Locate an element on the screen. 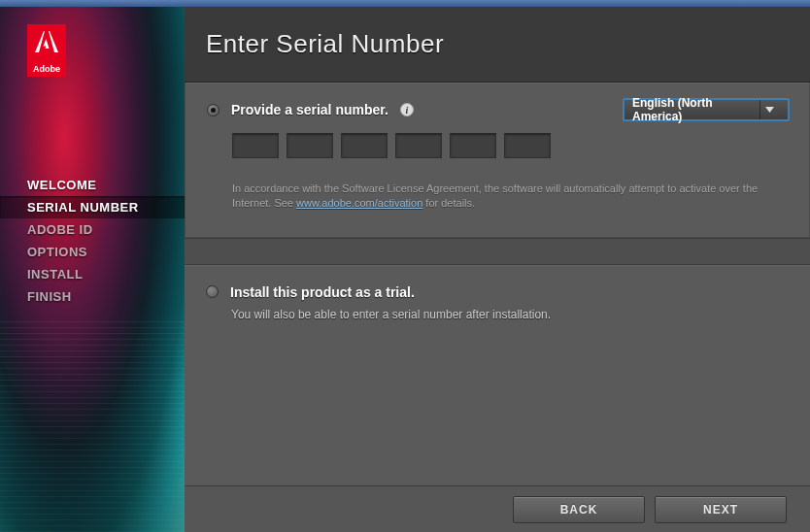  nav-item-adobe-id: ADOBE ID is located at coordinates (92, 229).